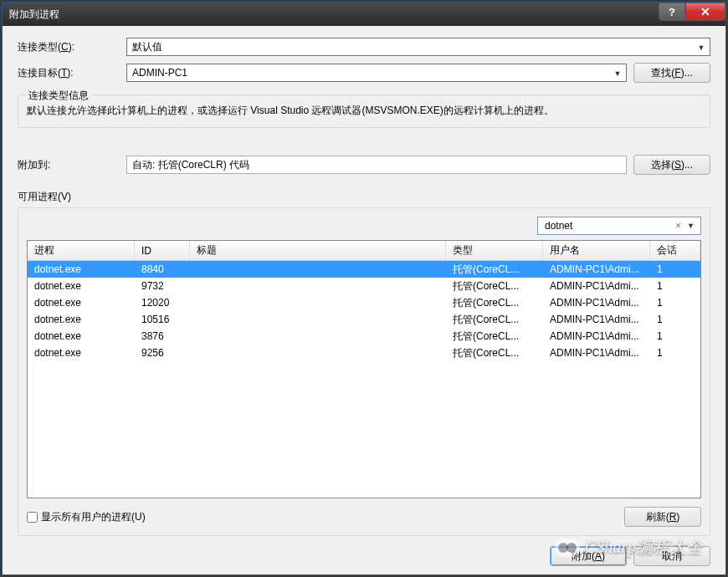  What do you see at coordinates (364, 165) in the screenshot?
I see `attach-to-row: 附加到: 自动: 托管(CoreCLR) 代码 选择(S)...` at bounding box center [364, 165].